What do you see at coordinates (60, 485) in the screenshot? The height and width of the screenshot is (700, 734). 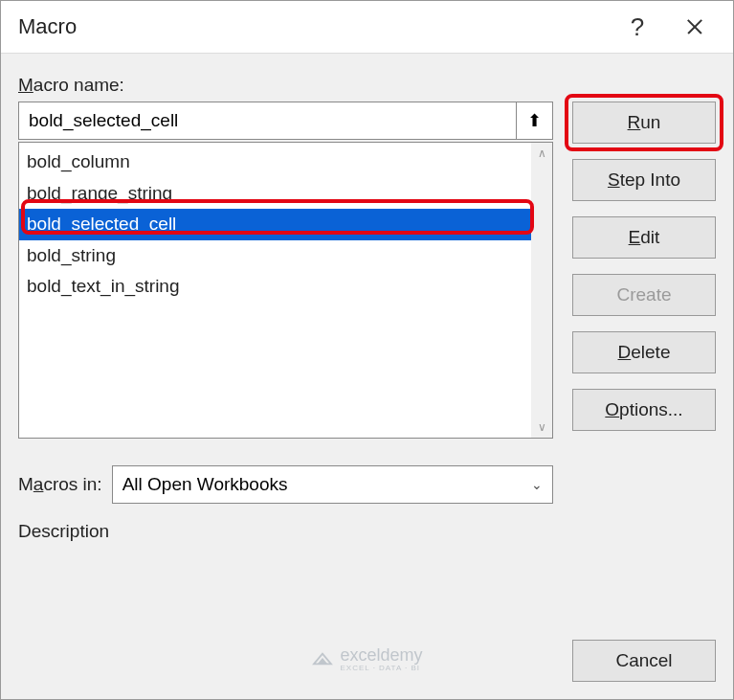 I see `macros-in-label: Macros in:` at bounding box center [60, 485].